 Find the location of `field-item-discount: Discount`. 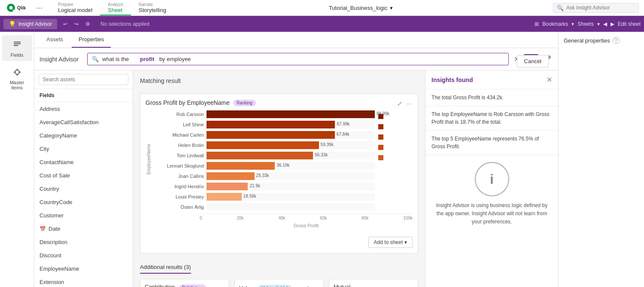

field-item-discount: Discount is located at coordinates (83, 255).